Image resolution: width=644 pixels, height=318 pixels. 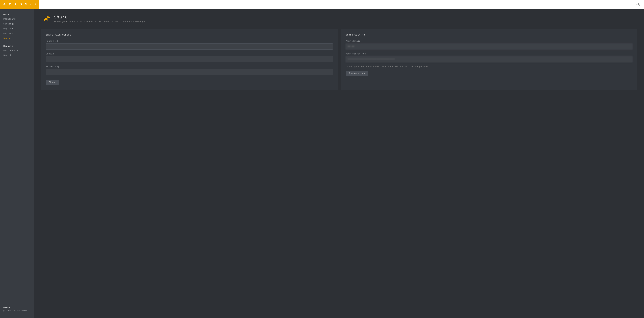 I want to click on report-id-group: Report ID, so click(x=190, y=45).